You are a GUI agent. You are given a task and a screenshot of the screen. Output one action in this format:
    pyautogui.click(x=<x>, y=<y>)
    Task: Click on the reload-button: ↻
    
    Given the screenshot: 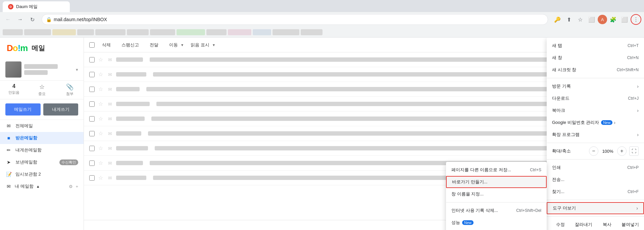 What is the action you would take?
    pyautogui.click(x=32, y=19)
    